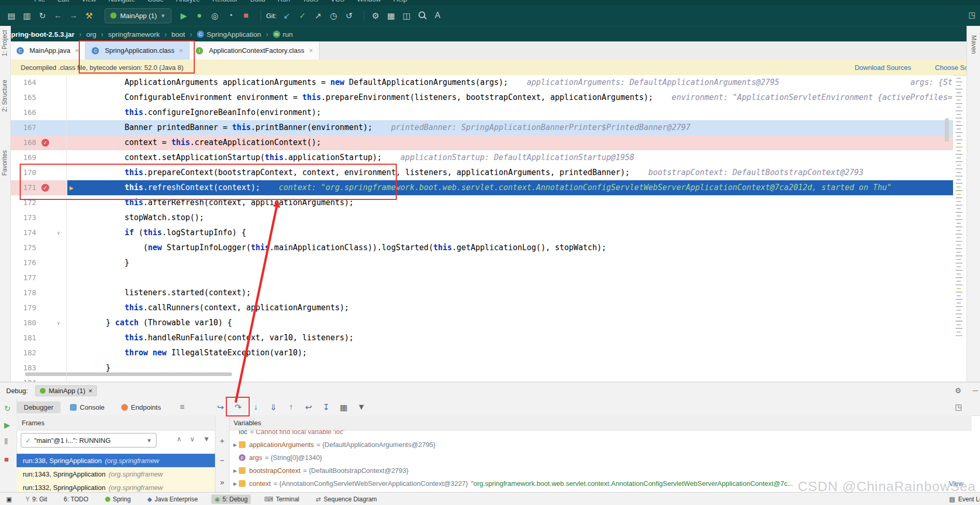 This screenshot has width=980, height=505. Describe the element at coordinates (482, 379) in the screenshot. I see `code-line-184: 184` at that location.